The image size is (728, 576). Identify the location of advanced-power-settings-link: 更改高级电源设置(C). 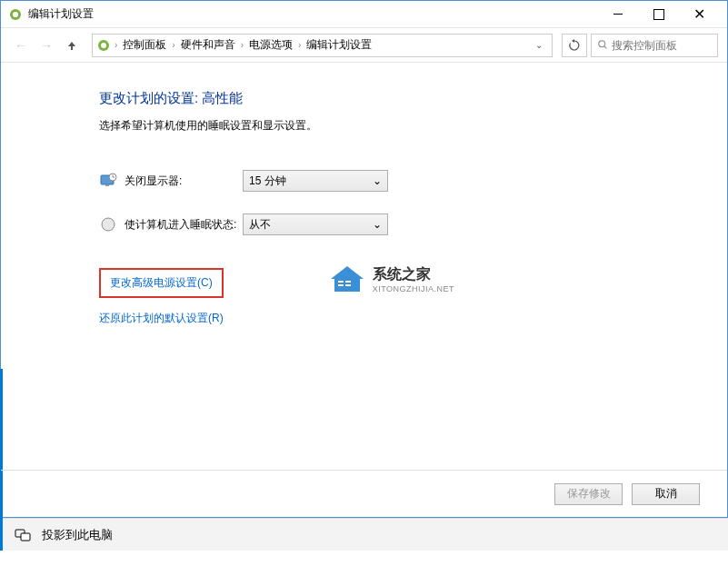
(162, 283).